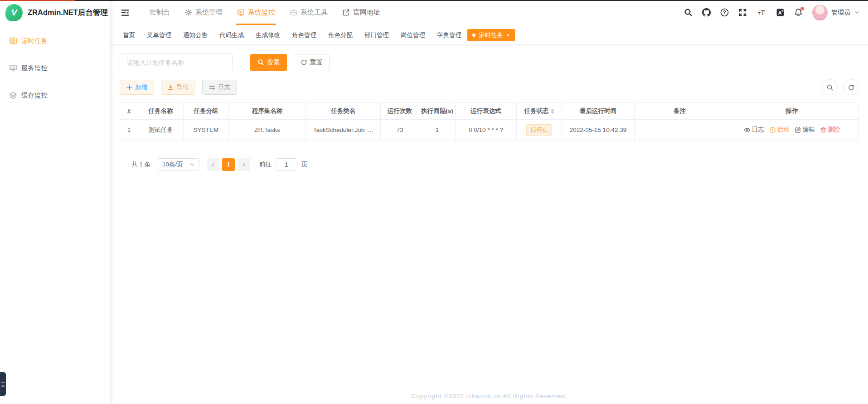 The height and width of the screenshot is (404, 868). What do you see at coordinates (55, 202) in the screenshot?
I see `sidebar: V ZRAdmin.NET后台管理 定时任务 服务监控` at bounding box center [55, 202].